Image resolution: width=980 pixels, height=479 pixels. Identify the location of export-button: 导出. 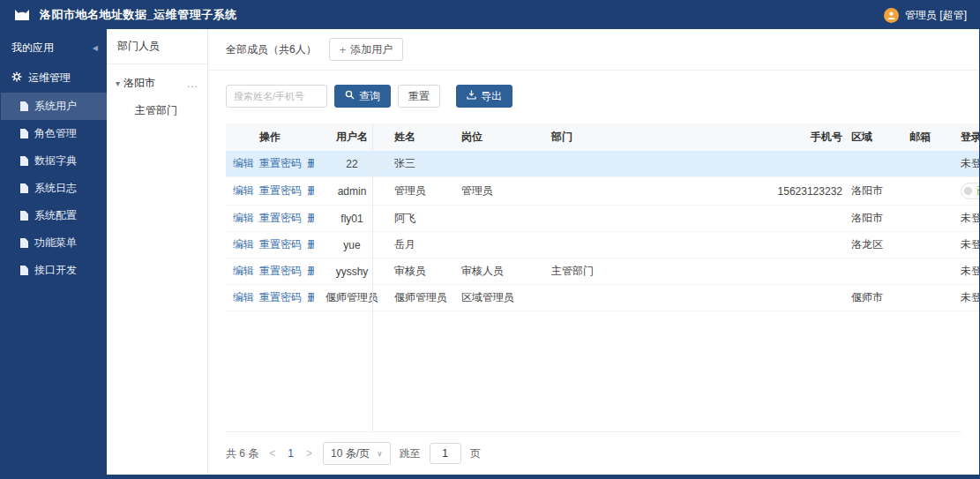
(484, 96).